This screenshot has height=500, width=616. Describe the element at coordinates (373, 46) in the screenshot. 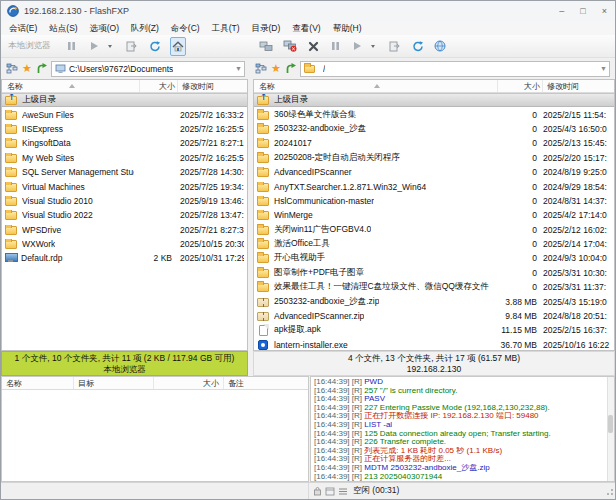

I see `remote-start-dropdown` at that location.